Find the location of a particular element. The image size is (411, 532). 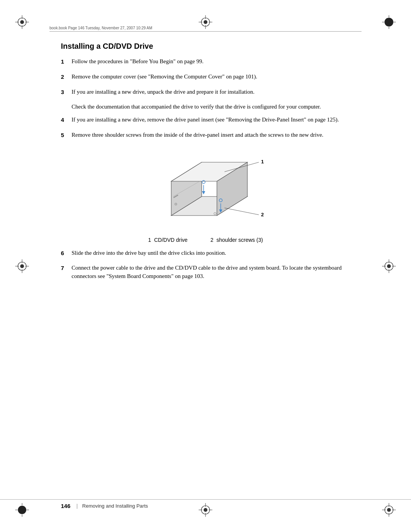

step-num-4: 4 is located at coordinates (66, 121).